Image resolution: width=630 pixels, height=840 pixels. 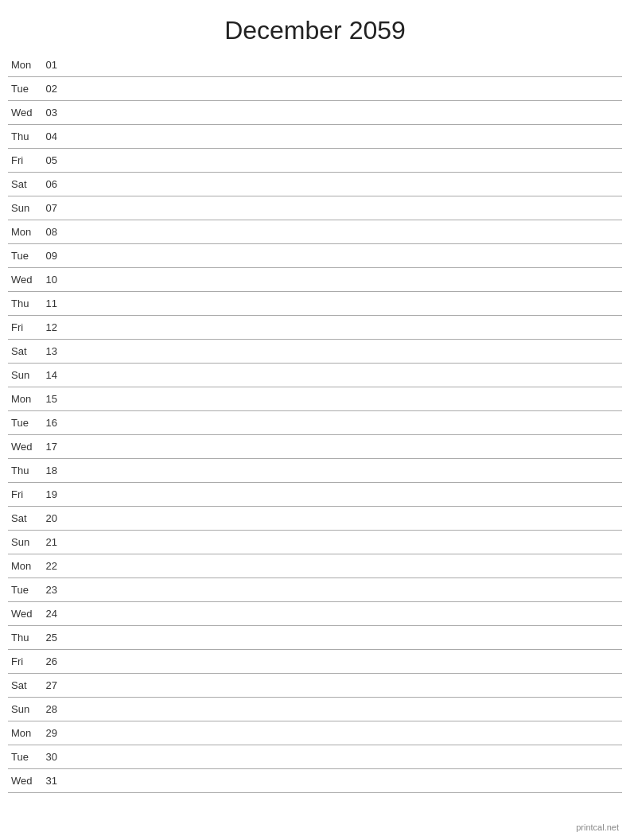 What do you see at coordinates (51, 447) in the screenshot?
I see `day-number: 17` at bounding box center [51, 447].